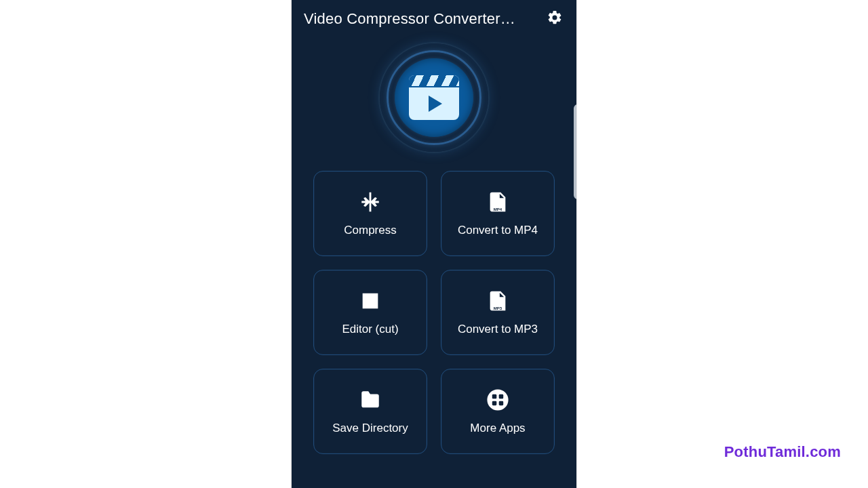 Image resolution: width=868 pixels, height=488 pixels. Describe the element at coordinates (498, 428) in the screenshot. I see `tile-label: More Apps` at that location.